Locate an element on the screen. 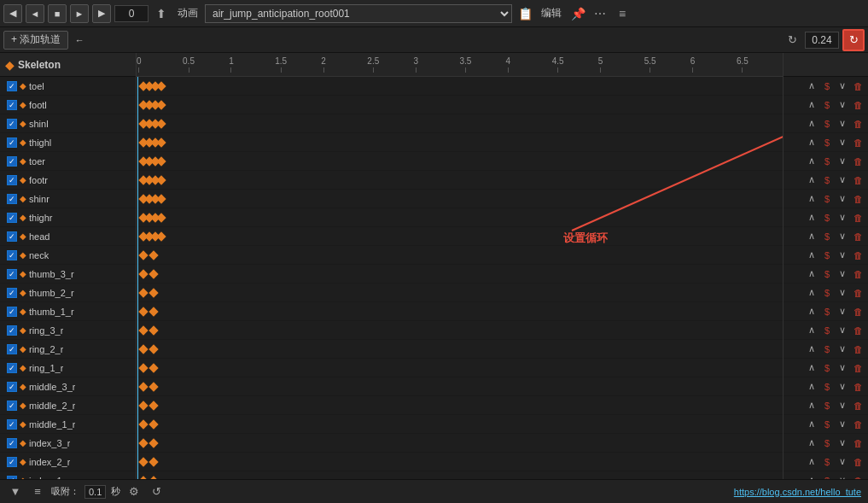 The width and height of the screenshot is (868, 503). snap-value: 0.1 is located at coordinates (96, 492).